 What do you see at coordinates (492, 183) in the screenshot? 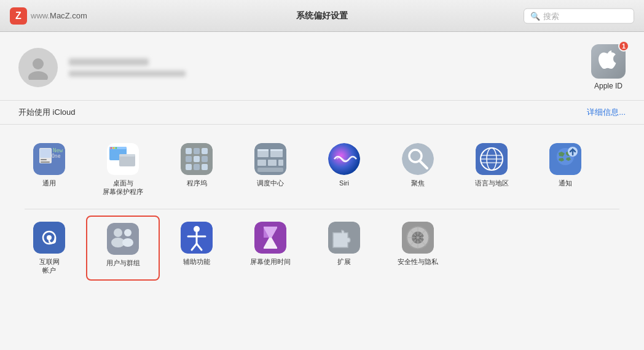
I see `pref-label-language: 语言与地区` at bounding box center [492, 183].